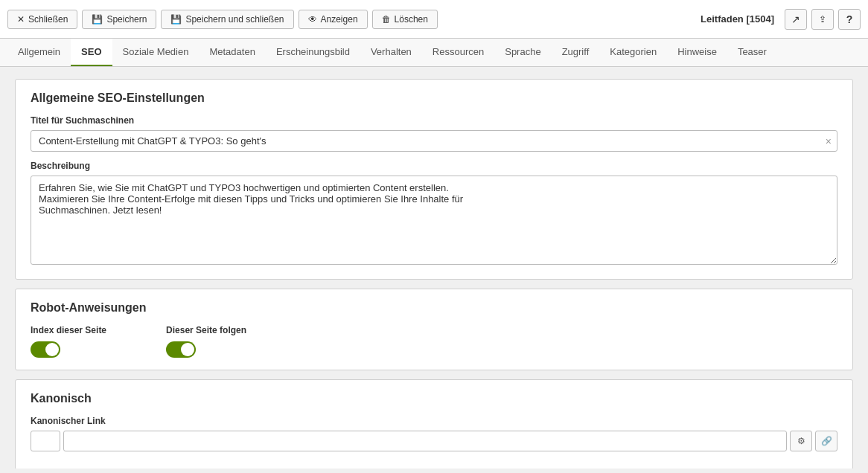 This screenshot has height=473, width=868. What do you see at coordinates (434, 141) in the screenshot?
I see `title-input-wrap: ×` at bounding box center [434, 141].